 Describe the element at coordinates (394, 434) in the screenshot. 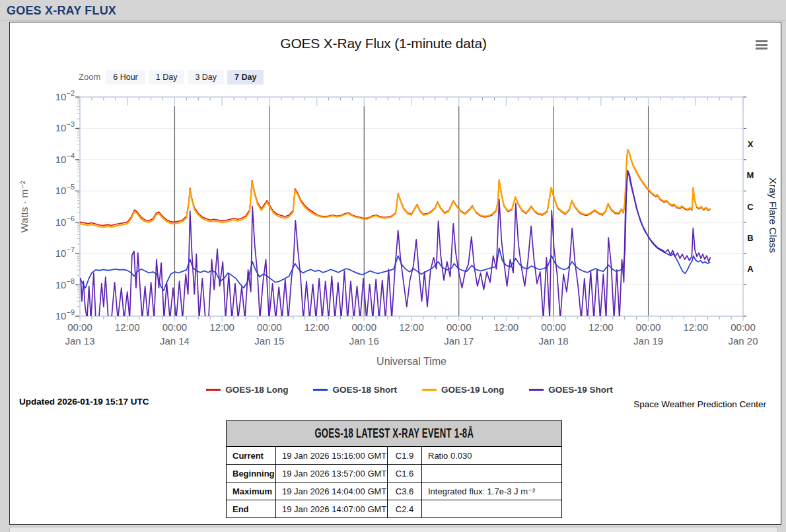

I see `event-table-header: GOES-18 LATEST X-RAY EVENT 1-8Å` at that location.